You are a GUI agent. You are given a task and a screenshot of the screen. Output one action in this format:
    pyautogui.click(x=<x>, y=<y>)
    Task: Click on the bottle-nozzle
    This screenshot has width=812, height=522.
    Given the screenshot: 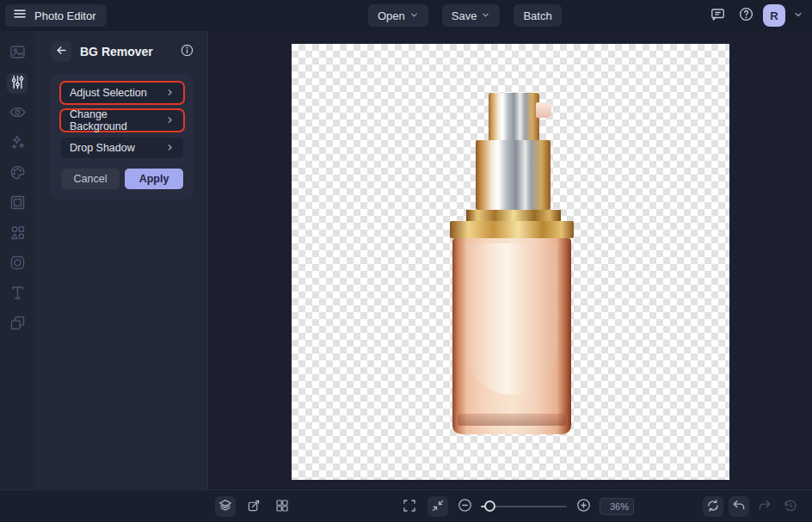 What is the action you would take?
    pyautogui.click(x=544, y=110)
    